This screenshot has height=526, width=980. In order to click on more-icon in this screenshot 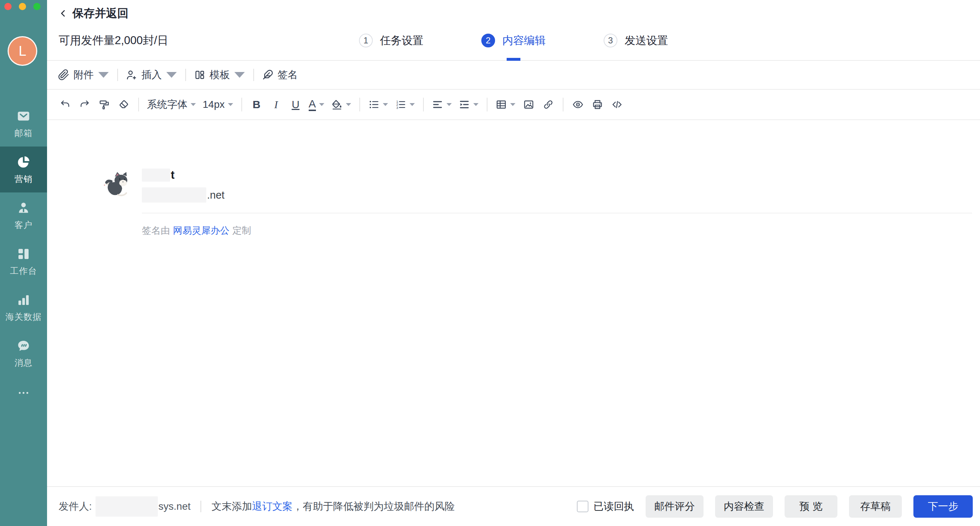, I will do `click(24, 393)`.